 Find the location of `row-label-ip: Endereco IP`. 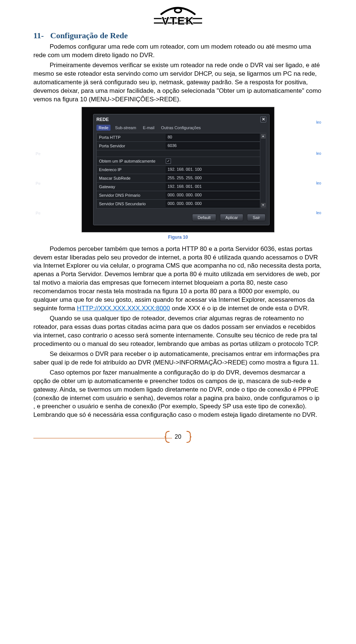

row-label-ip: Endereco IP is located at coordinates (132, 170).